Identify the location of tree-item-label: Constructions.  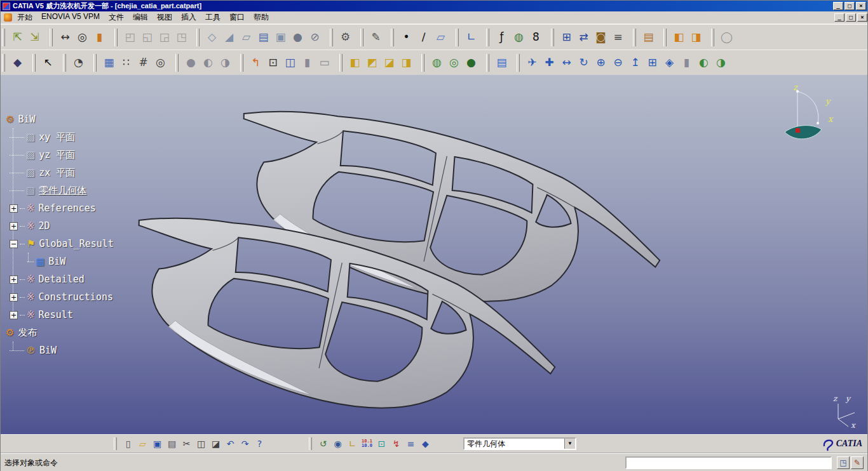
(76, 297).